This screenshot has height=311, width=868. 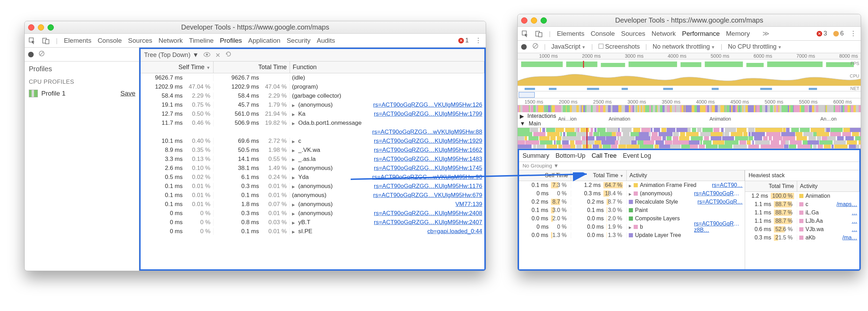 What do you see at coordinates (637, 156) in the screenshot?
I see `bottom-tab-event-log: Event Log` at bounding box center [637, 156].